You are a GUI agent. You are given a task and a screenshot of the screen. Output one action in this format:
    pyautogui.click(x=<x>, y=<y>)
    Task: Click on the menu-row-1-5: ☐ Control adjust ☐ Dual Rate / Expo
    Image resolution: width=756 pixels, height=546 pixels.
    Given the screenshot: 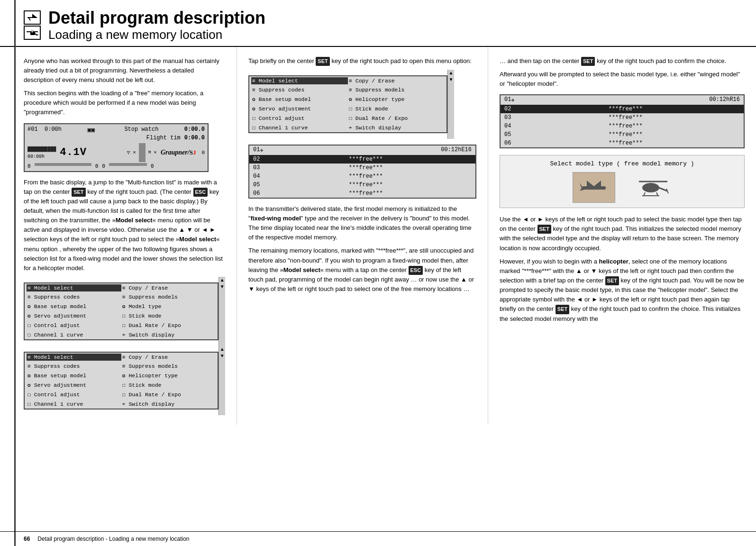 What is the action you would take?
    pyautogui.click(x=121, y=325)
    